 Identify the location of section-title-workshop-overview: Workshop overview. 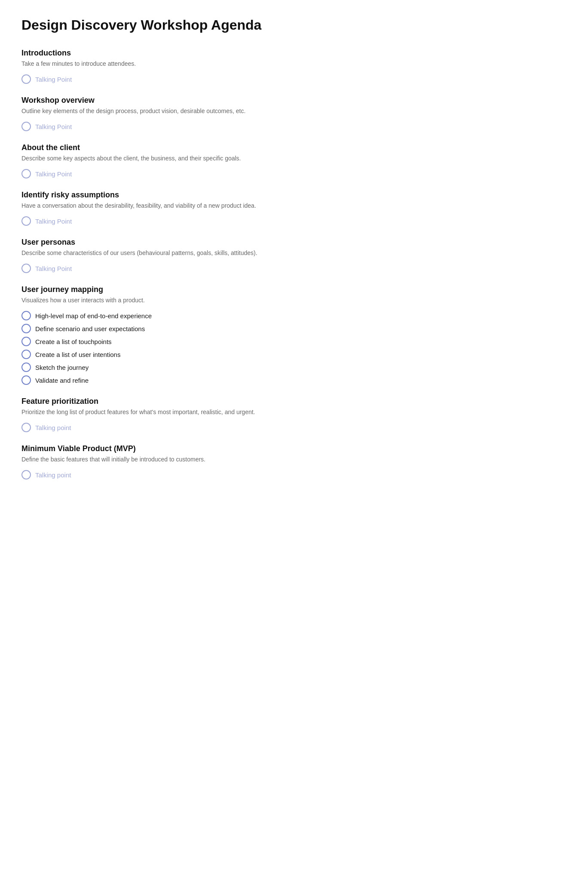
(193, 101).